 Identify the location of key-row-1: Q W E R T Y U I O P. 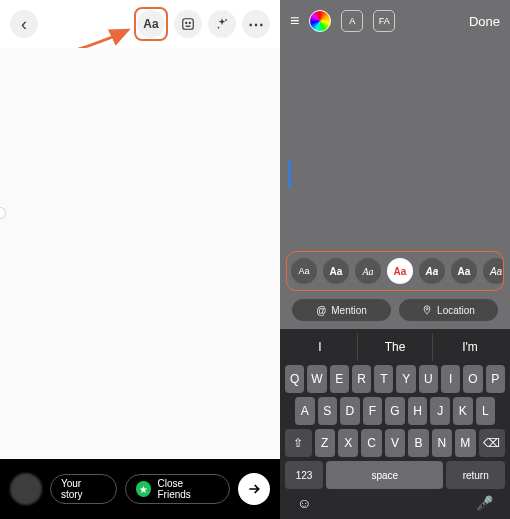
(395, 379).